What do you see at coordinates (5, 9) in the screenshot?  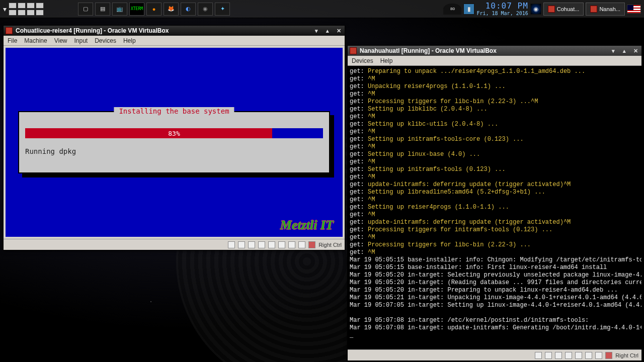 I see `app-menu-chevron: ▾` at bounding box center [5, 9].